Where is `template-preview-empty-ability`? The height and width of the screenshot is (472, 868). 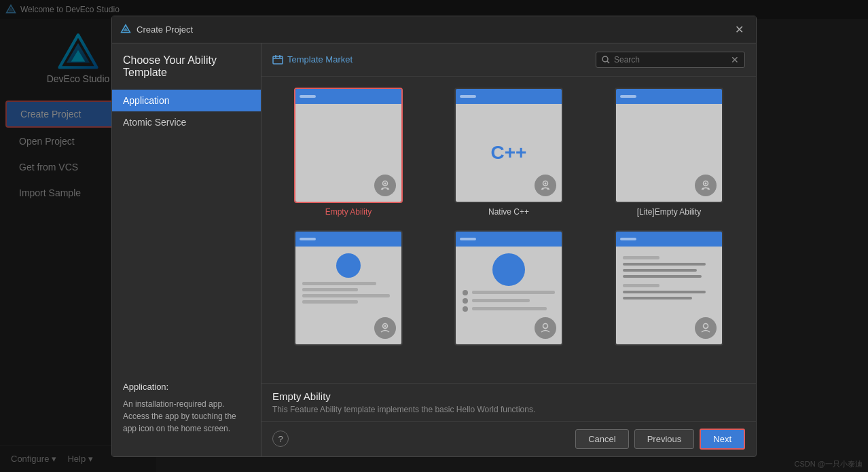 template-preview-empty-ability is located at coordinates (348, 145).